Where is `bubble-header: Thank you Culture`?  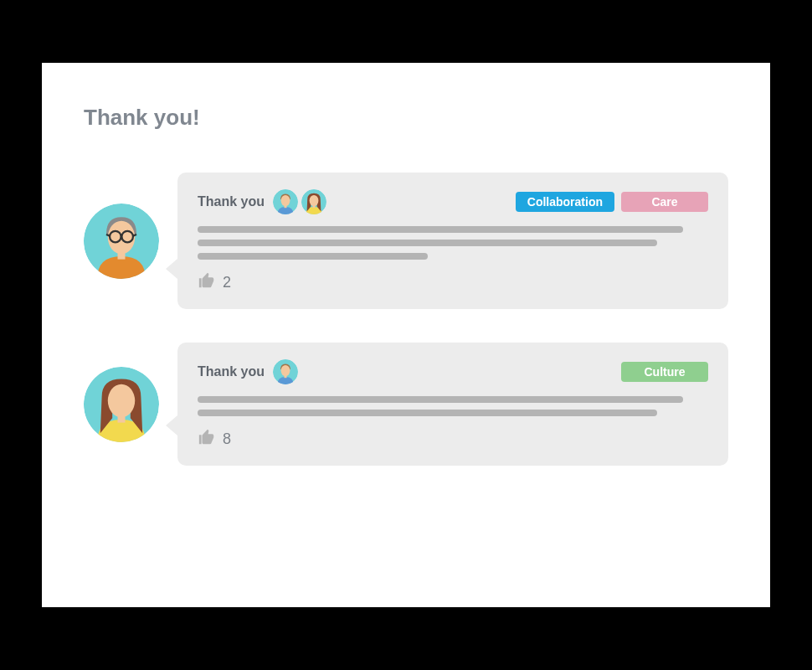
bubble-header: Thank you Culture is located at coordinates (453, 372).